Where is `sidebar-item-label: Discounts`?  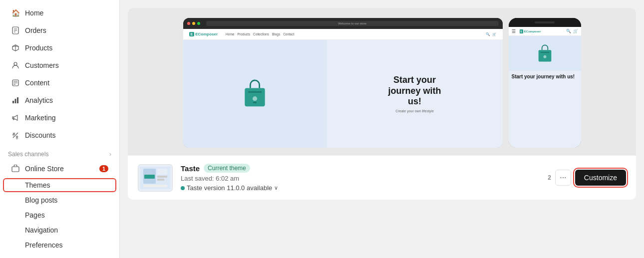
sidebar-item-label: Discounts is located at coordinates (67, 135).